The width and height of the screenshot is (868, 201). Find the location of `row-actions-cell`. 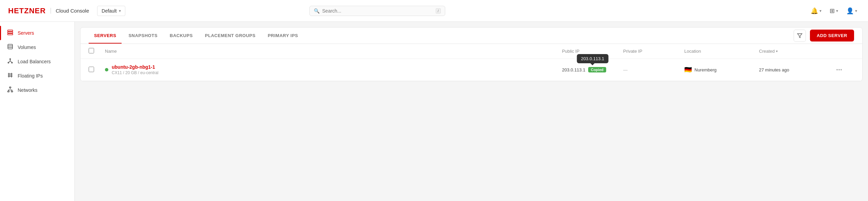

row-actions-cell is located at coordinates (844, 70).